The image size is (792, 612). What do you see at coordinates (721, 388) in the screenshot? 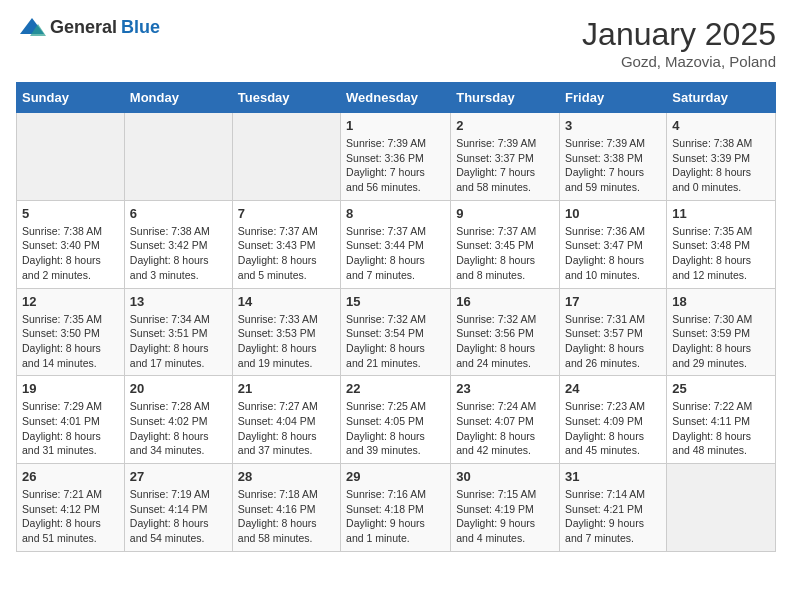
I see `day-number: 25` at bounding box center [721, 388].